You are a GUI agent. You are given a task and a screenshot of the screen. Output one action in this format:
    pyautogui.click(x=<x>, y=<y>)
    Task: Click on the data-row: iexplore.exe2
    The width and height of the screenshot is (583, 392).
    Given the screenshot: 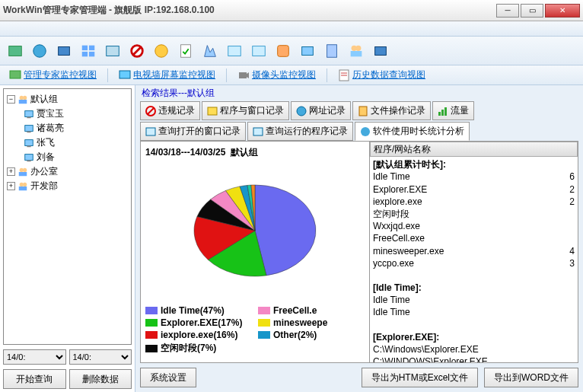 What is the action you would take?
    pyautogui.click(x=473, y=202)
    